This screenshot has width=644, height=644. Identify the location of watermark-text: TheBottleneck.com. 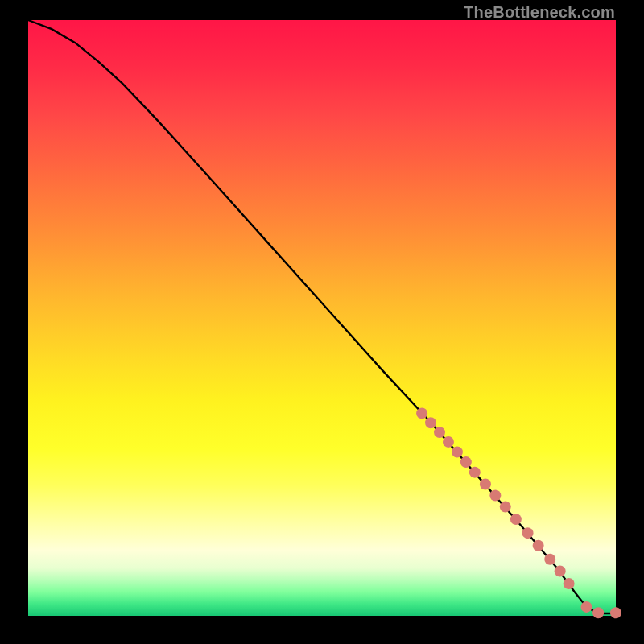
(539, 13).